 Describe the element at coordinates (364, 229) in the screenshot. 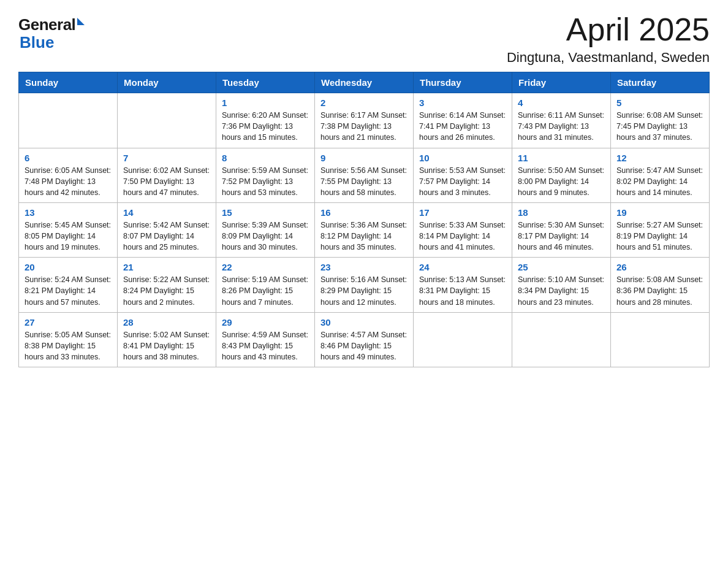

I see `calendar-week-row: 13Sunrise: 5:45 AM Sunset: 8:05 PM Dayli…` at that location.